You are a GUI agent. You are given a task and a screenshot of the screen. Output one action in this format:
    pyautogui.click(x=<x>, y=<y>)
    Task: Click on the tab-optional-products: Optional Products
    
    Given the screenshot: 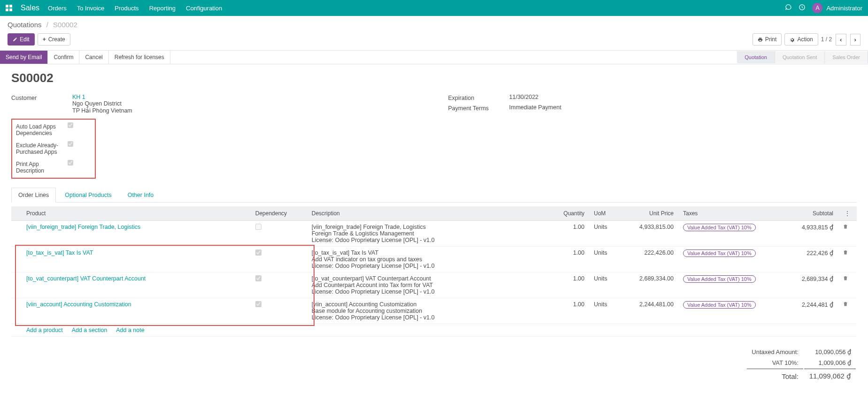 What is the action you would take?
    pyautogui.click(x=88, y=195)
    